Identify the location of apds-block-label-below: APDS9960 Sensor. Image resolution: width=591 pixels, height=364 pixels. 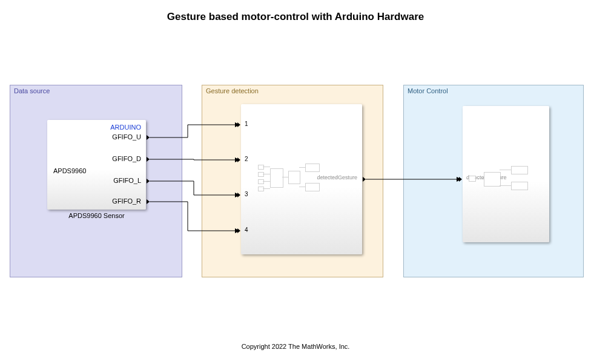
(97, 216).